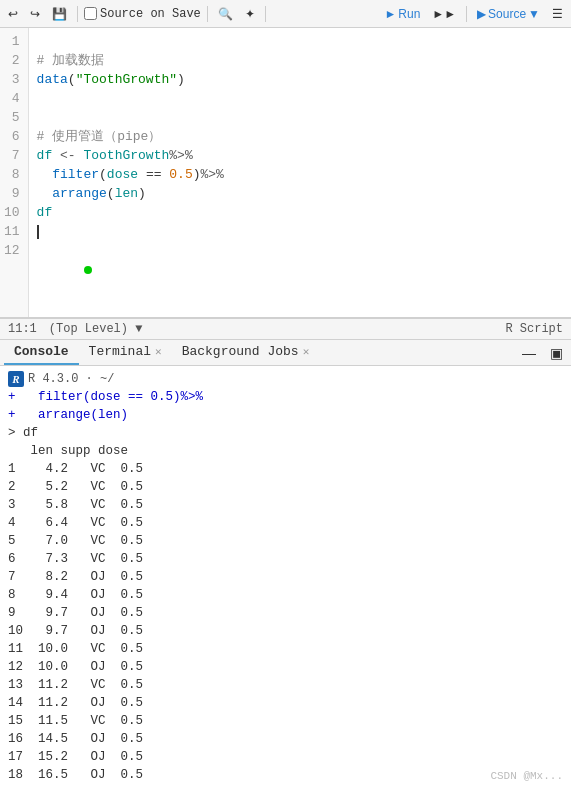  Describe the element at coordinates (286, 559) in the screenshot. I see `console-data-6: 6 7.3 VC 0.5` at that location.